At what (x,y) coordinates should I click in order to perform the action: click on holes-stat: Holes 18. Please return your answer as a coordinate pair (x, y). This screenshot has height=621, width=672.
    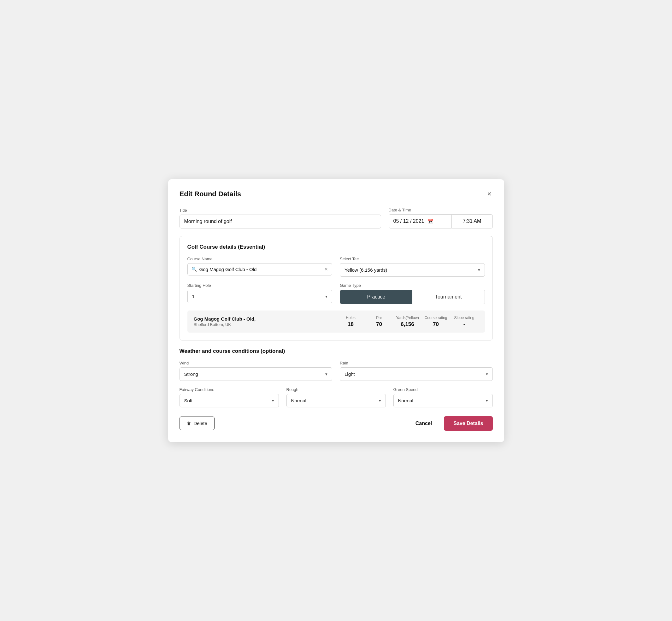
    Looking at the image, I should click on (351, 322).